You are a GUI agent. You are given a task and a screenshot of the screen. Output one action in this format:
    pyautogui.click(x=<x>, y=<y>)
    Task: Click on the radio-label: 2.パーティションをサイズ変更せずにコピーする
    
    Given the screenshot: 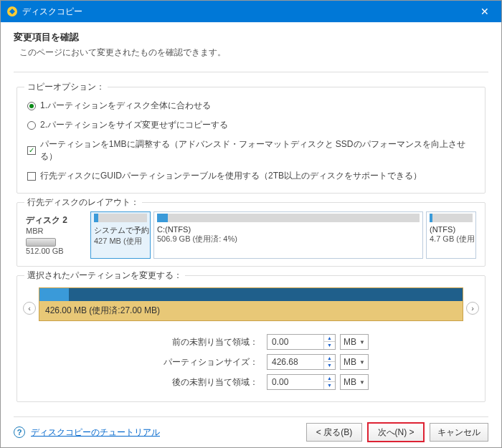 What is the action you would take?
    pyautogui.click(x=134, y=125)
    